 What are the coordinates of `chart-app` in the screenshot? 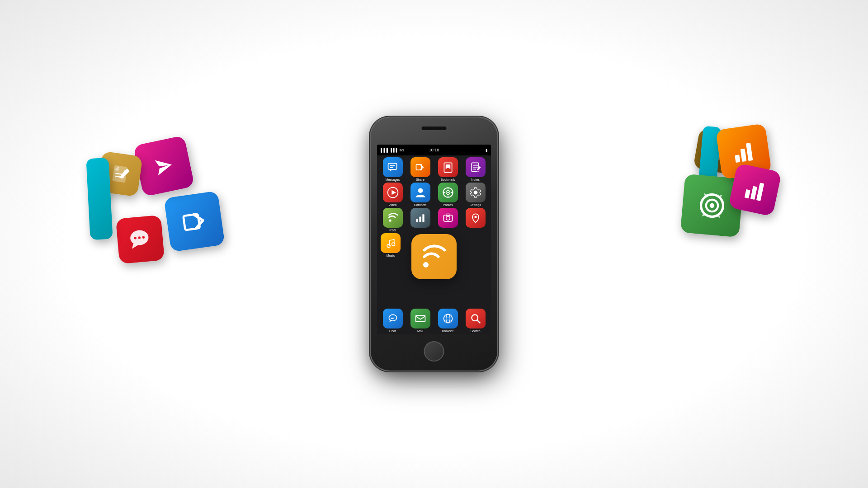 It's located at (420, 220).